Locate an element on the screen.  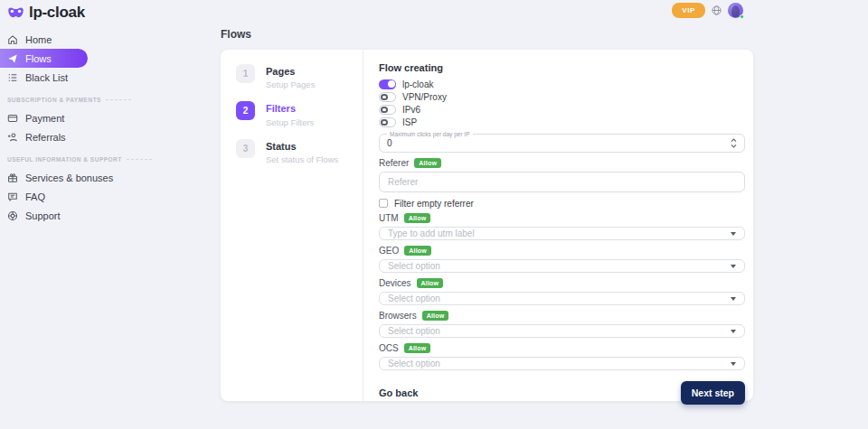
sidebar-item-black-list: Black List is located at coordinates (105, 78).